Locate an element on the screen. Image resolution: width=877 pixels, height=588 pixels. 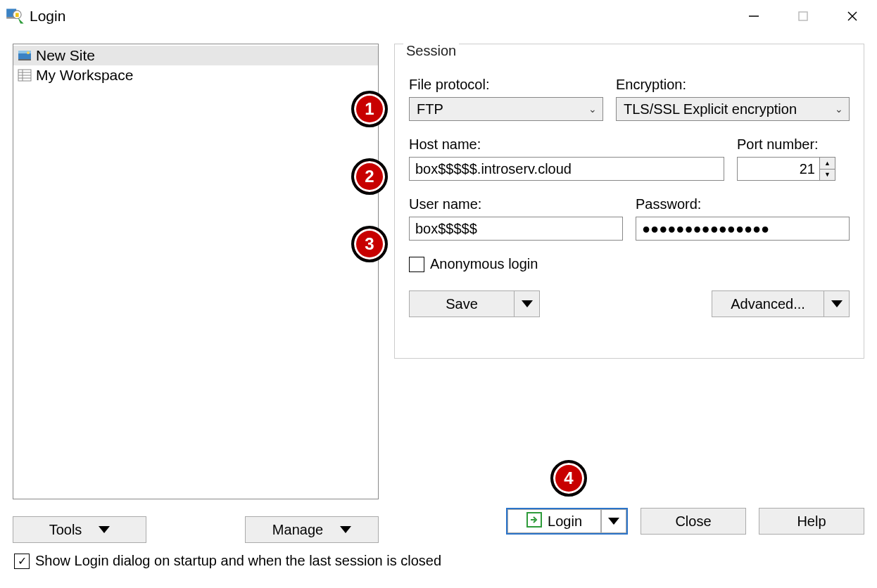
file-protocol-value: FTP is located at coordinates (430, 110).